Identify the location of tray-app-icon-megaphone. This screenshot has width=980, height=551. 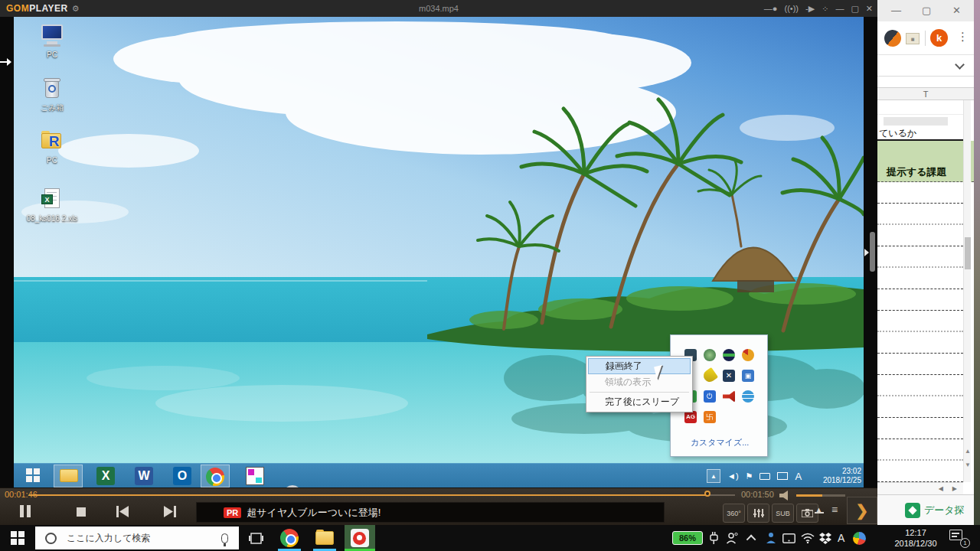
(729, 396).